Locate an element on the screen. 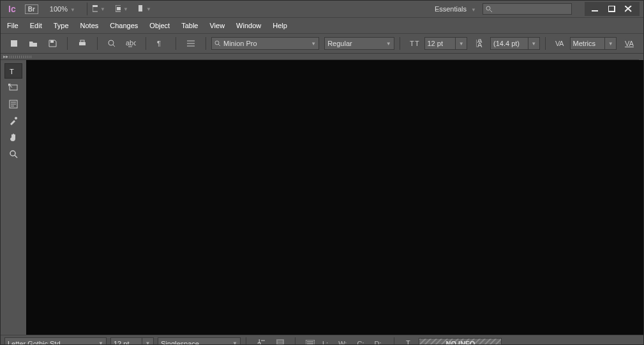 This screenshot has height=345, width=644. menu-table: Table is located at coordinates (190, 26).